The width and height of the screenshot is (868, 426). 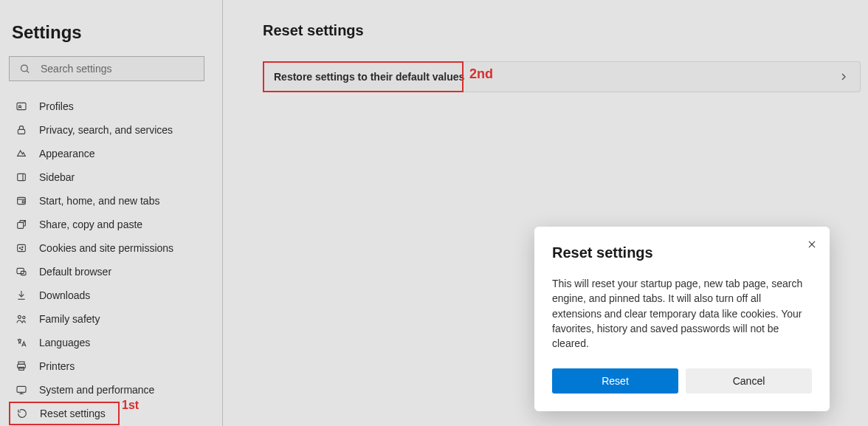 I want to click on sidebar-item-printers: Printers, so click(x=111, y=366).